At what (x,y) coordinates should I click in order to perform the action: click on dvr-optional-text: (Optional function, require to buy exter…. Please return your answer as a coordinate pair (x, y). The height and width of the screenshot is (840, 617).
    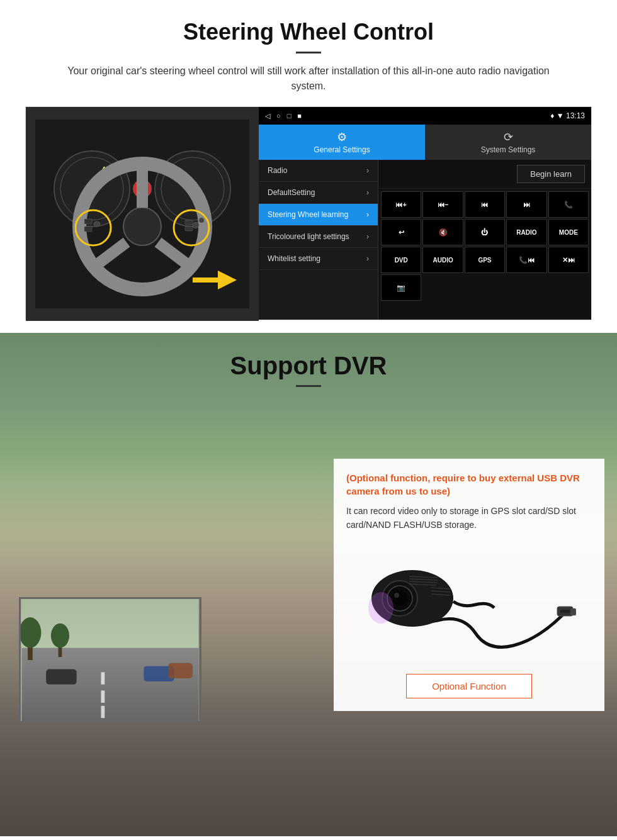
    Looking at the image, I should click on (469, 484).